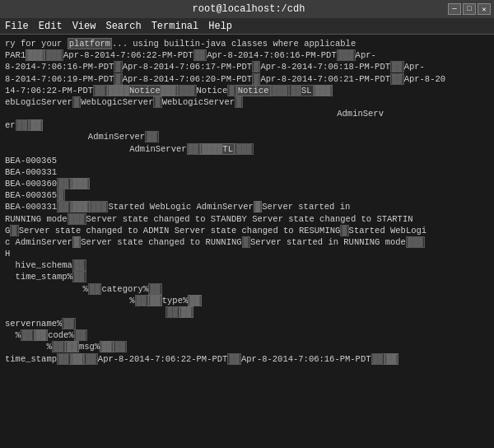 Image resolution: width=494 pixels, height=448 pixels. Describe the element at coordinates (247, 195) in the screenshot. I see `terminal-line: BEA-000365▒` at that location.